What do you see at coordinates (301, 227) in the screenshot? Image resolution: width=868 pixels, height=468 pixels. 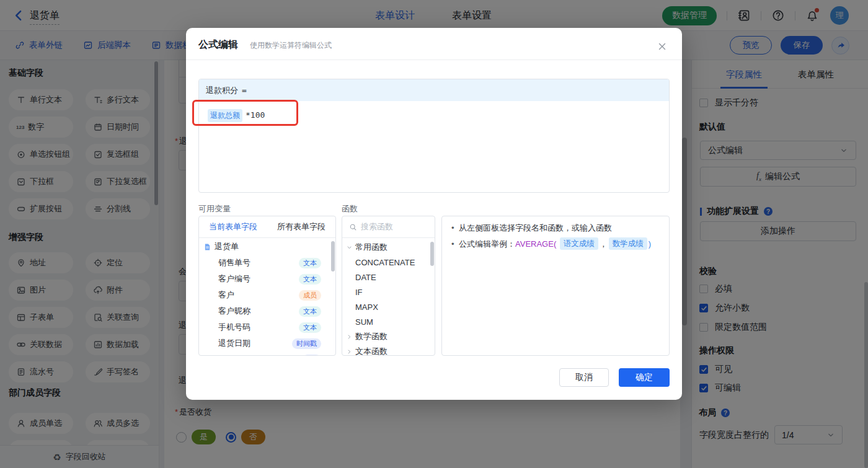 I see `tab-all-form-fields: 所有表单字段` at bounding box center [301, 227].